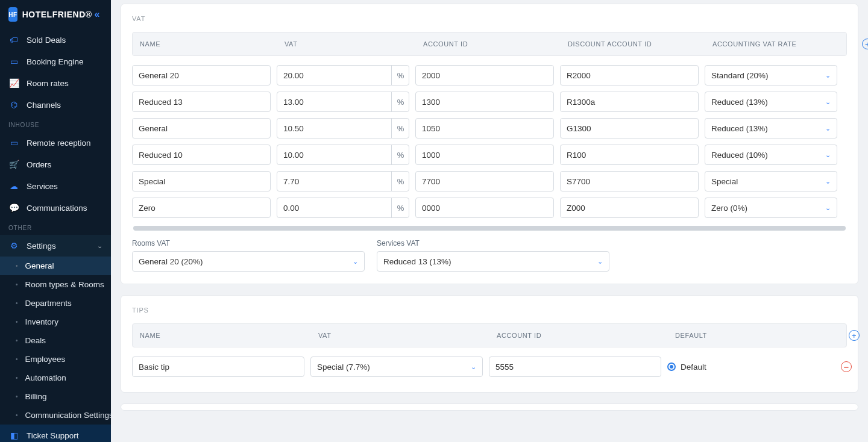 This screenshot has height=442, width=868. Describe the element at coordinates (55, 61) in the screenshot. I see `sidebar-item-booking-engine: ▭Booking Engine` at that location.